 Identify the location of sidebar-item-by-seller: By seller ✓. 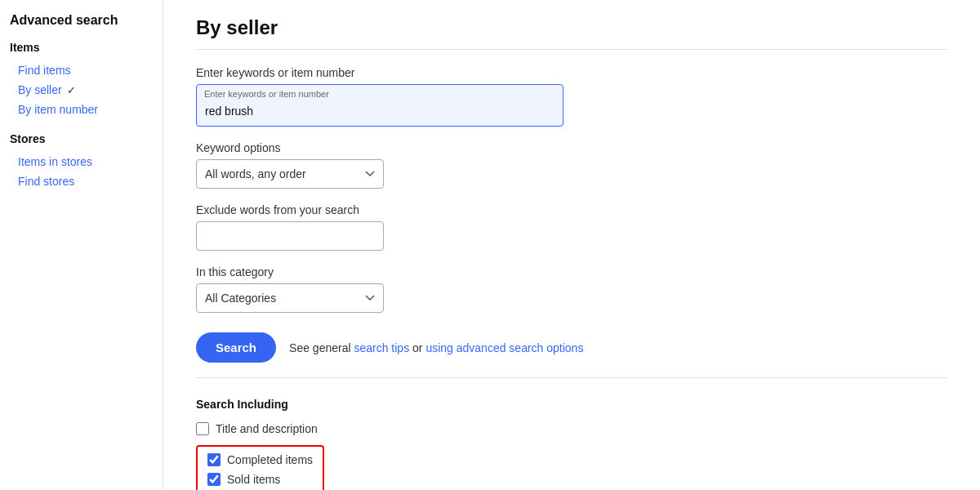
(82, 90).